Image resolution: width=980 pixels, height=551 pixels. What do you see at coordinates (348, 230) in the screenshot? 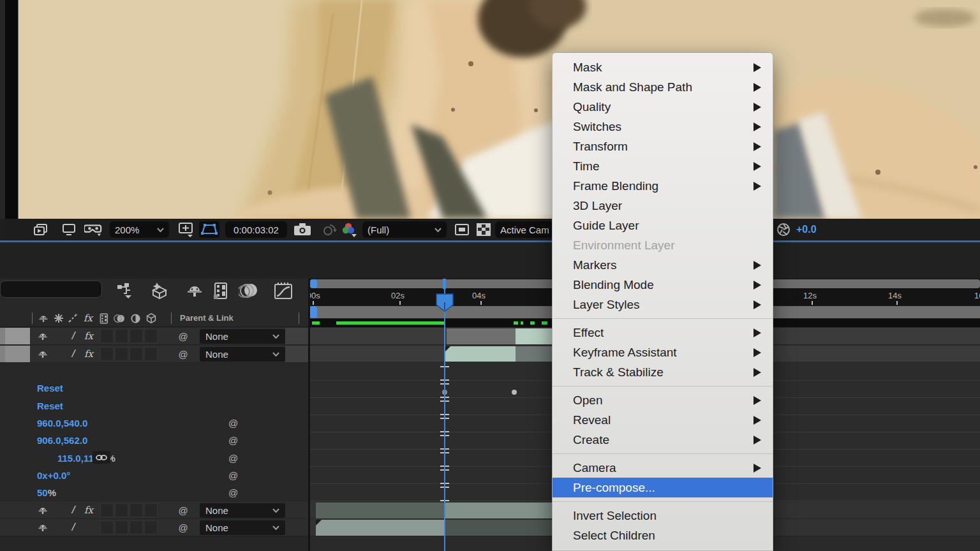
I see `show-channel-icon` at bounding box center [348, 230].